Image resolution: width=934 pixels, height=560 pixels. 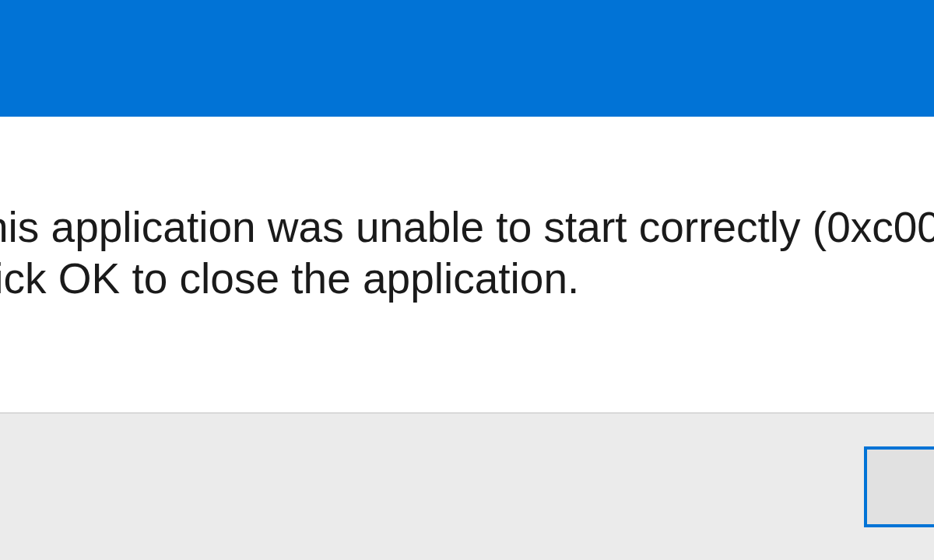 I want to click on error-message-line1: his application was unable to start corr…, so click(x=467, y=227).